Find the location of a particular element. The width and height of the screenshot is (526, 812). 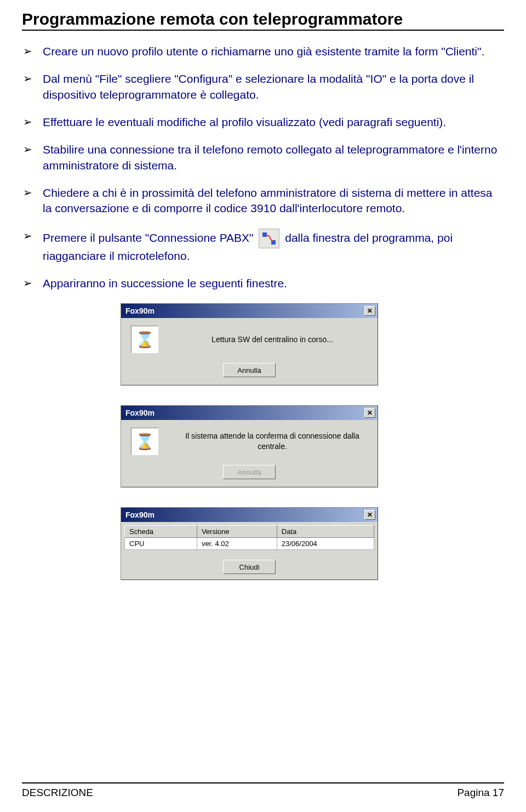

cell-versione: ver. 4.02 is located at coordinates (237, 544).